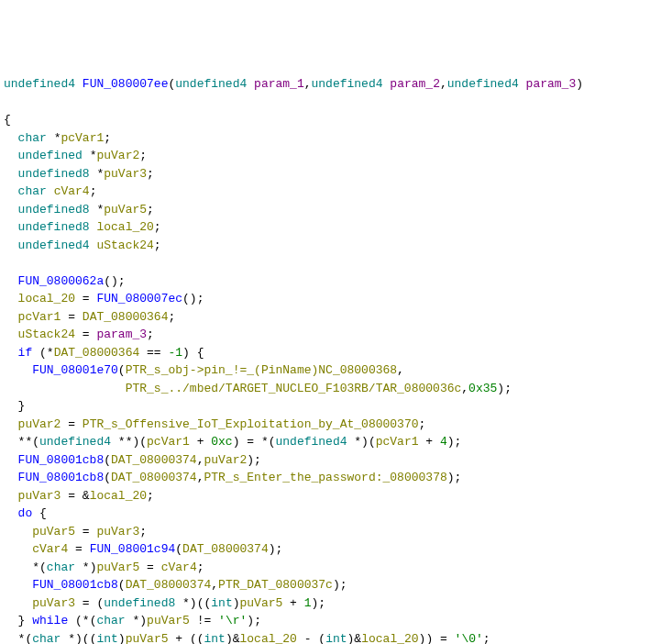 The image size is (672, 644). I want to click on identifier: PTR_s_../mbed/TARGET_NUCLEO_F103RB/TAR_0…, so click(293, 389).